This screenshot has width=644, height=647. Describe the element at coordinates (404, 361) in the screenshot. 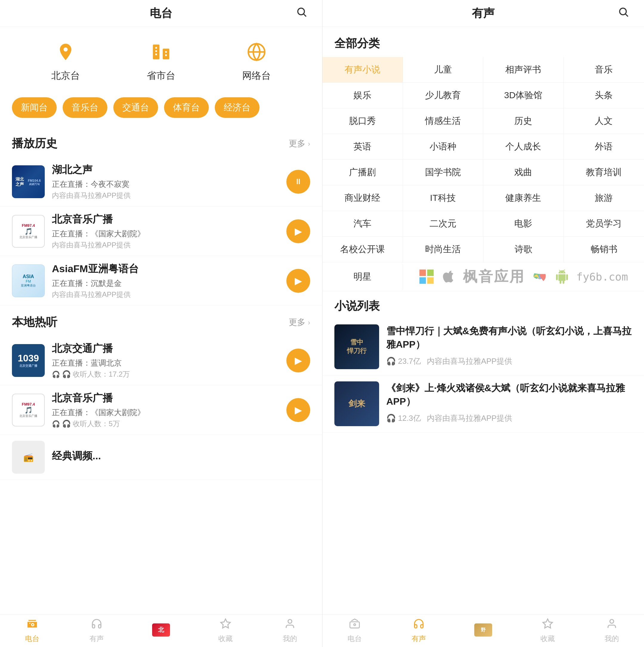

I see `novel-plays-0: 🎧 23.7亿` at that location.